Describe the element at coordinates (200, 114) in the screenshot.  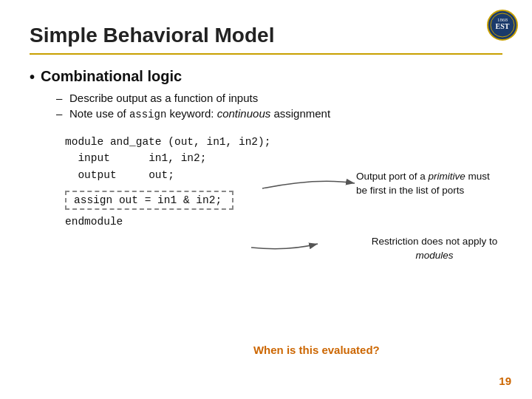
I see `sub-bullet-2-text: Note use of assign keyword: continuous a…` at that location.